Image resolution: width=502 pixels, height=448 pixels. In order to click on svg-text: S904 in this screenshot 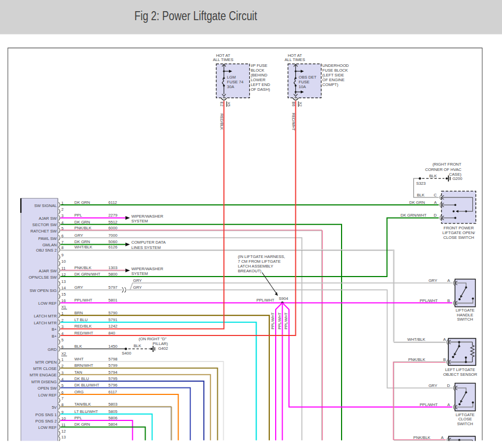, I will do `click(284, 298)`.